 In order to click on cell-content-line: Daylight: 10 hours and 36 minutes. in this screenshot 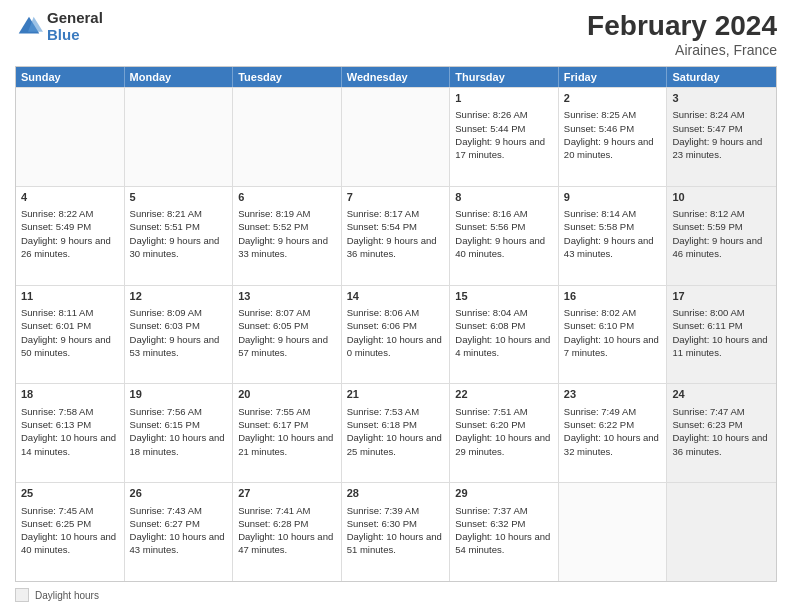, I will do `click(722, 444)`.